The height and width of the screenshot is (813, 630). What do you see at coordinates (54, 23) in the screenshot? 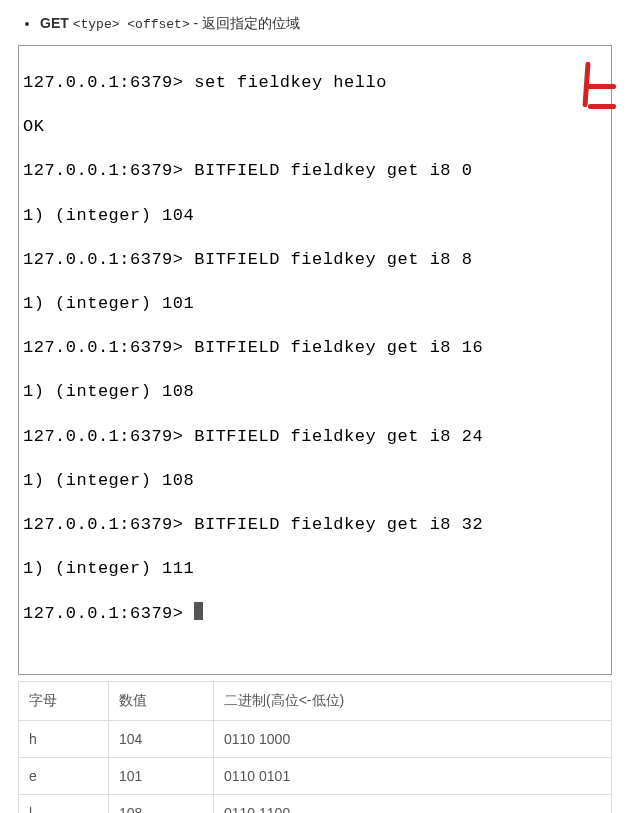
I see `cmd-name: GET` at bounding box center [54, 23].